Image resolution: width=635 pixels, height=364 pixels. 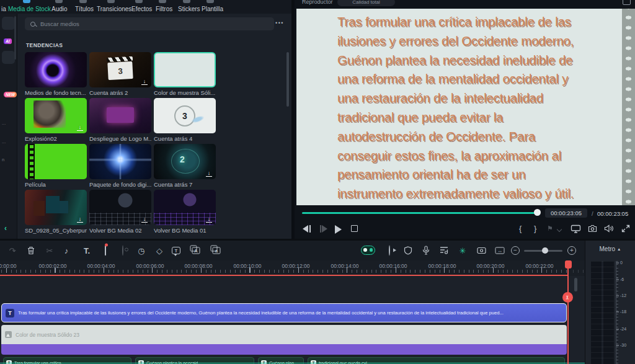 What do you see at coordinates (355, 228) in the screenshot?
I see `stop-button` at bounding box center [355, 228].